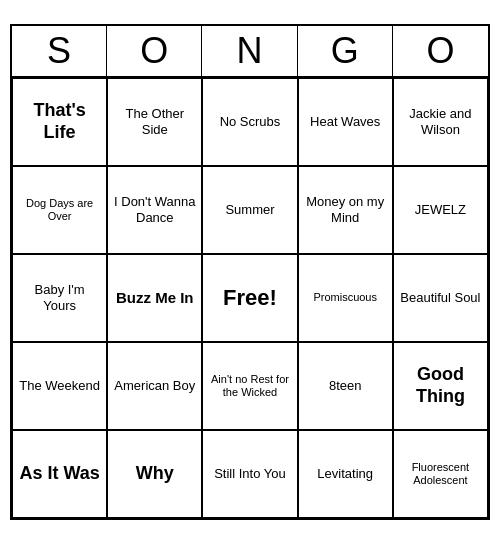  What do you see at coordinates (250, 386) in the screenshot?
I see `bingo-cell-17: Ain't no Rest for the Wicked` at bounding box center [250, 386].